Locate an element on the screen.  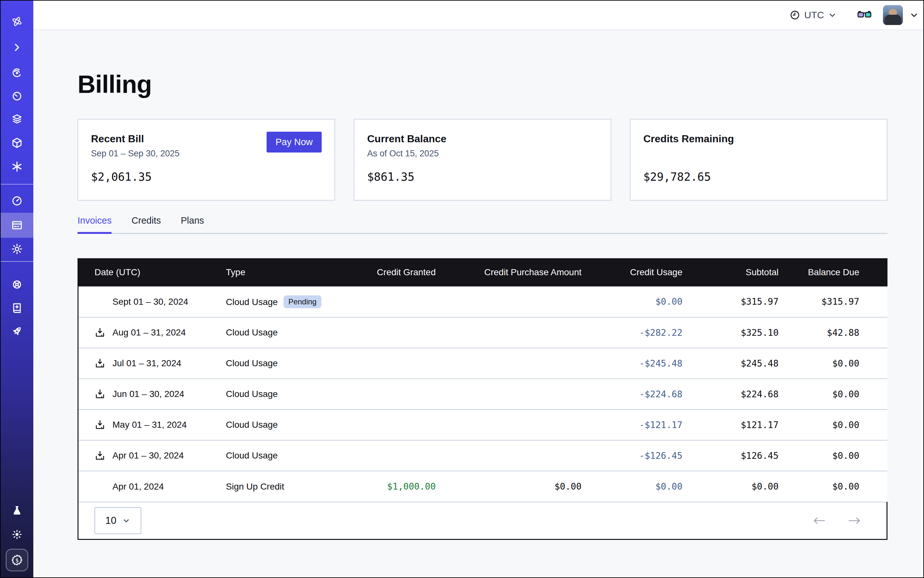
account-chevron-down-icon is located at coordinates (914, 15).